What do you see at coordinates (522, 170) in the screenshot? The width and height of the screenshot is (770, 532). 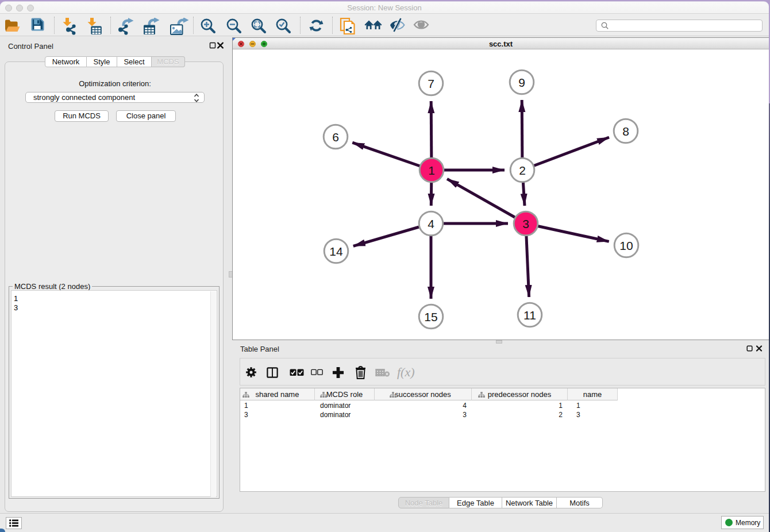 I see `svg-text: 2` at bounding box center [522, 170].